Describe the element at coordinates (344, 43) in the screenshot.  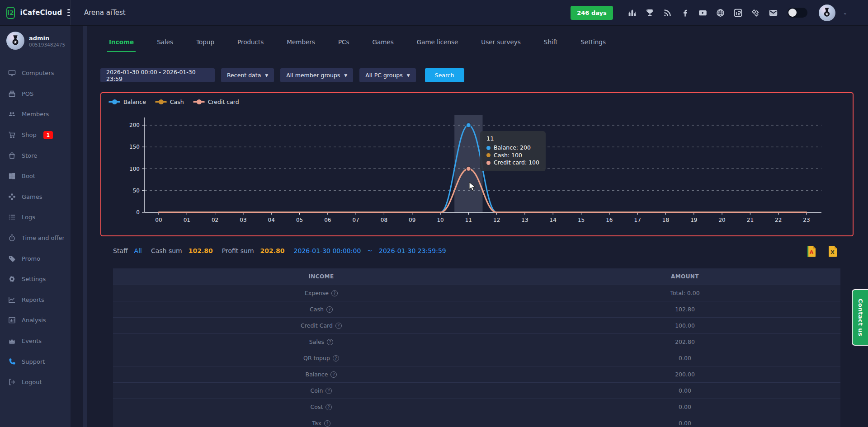
I see `tab: PCs` at that location.